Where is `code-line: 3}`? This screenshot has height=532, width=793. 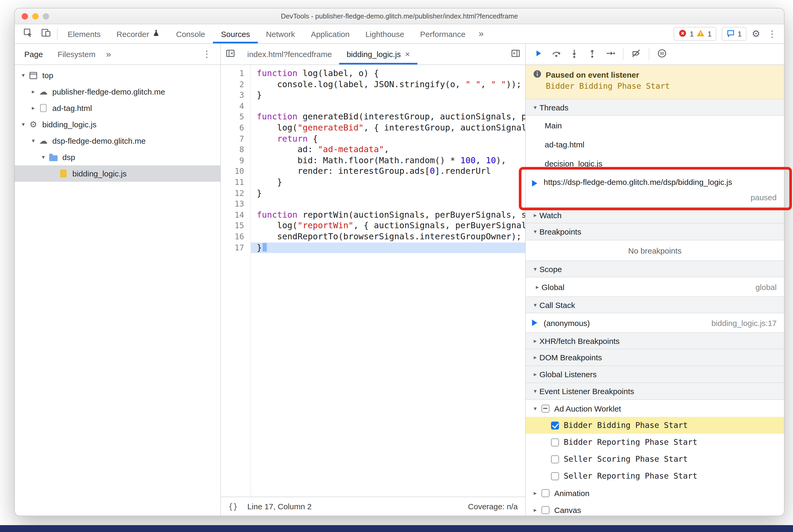 code-line: 3} is located at coordinates (373, 95).